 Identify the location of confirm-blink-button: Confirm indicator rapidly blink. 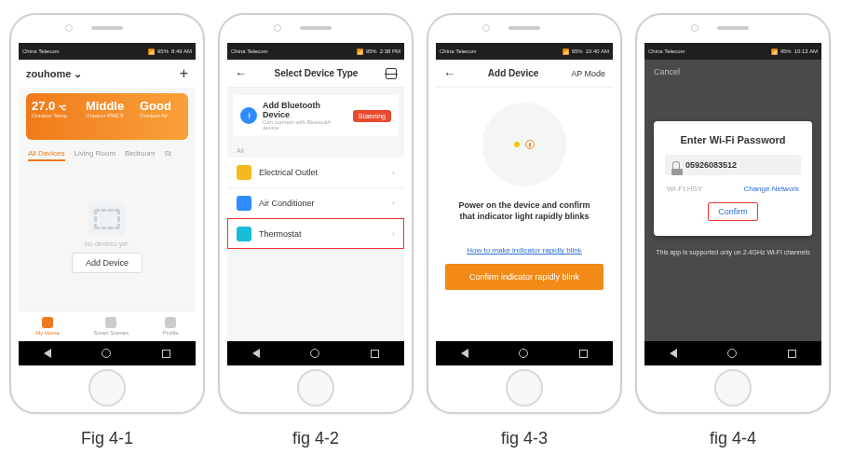
(524, 277).